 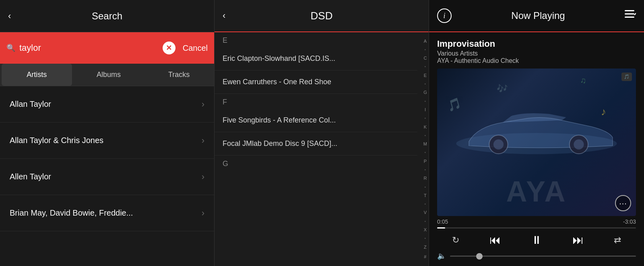 What do you see at coordinates (322, 16) in the screenshot?
I see `mid-title: DSD` at bounding box center [322, 16].